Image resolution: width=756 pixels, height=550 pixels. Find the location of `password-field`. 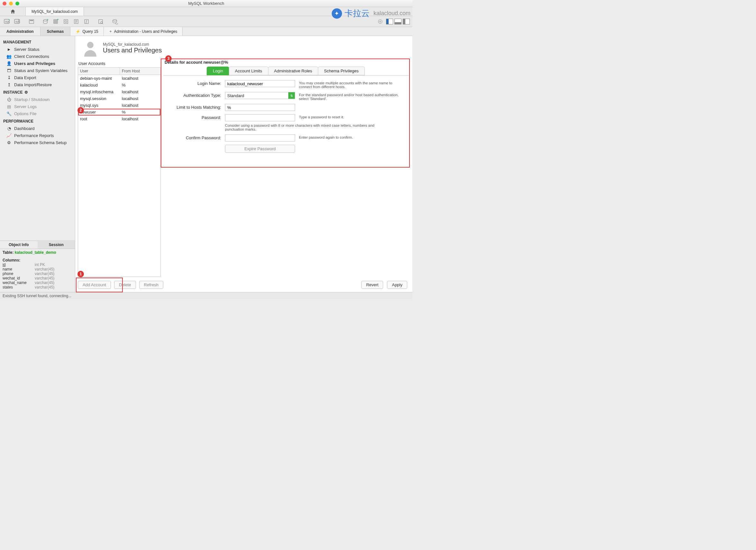

password-field is located at coordinates (260, 118).